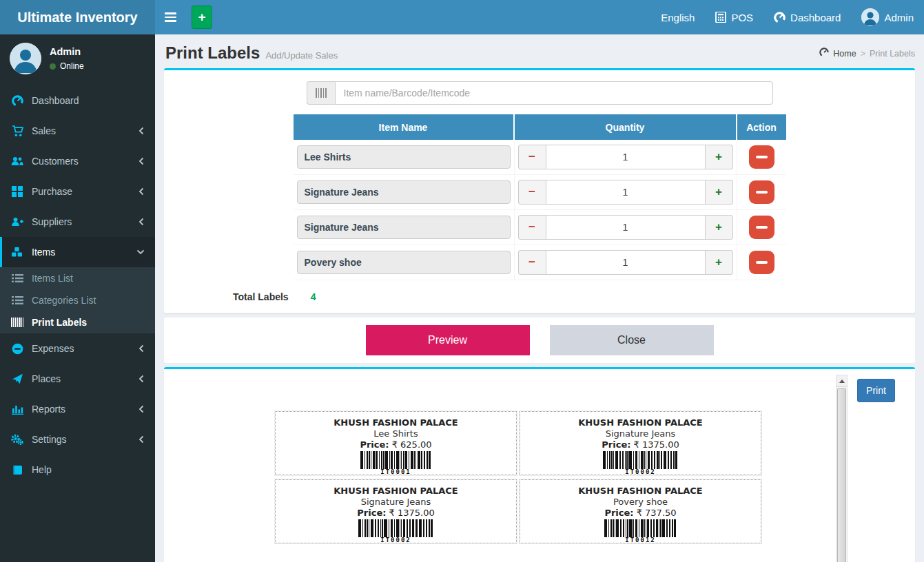  I want to click on sidebar-subitem: Categories List, so click(77, 300).